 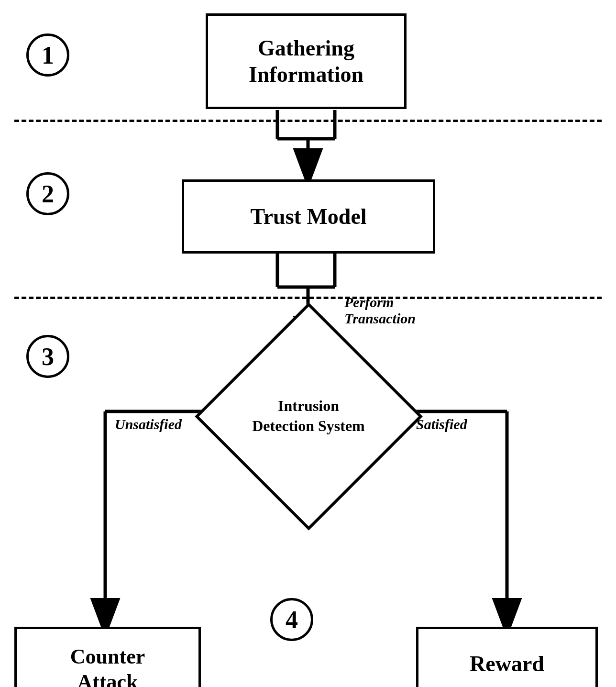 I want to click on circle-step-3: 3, so click(x=48, y=356).